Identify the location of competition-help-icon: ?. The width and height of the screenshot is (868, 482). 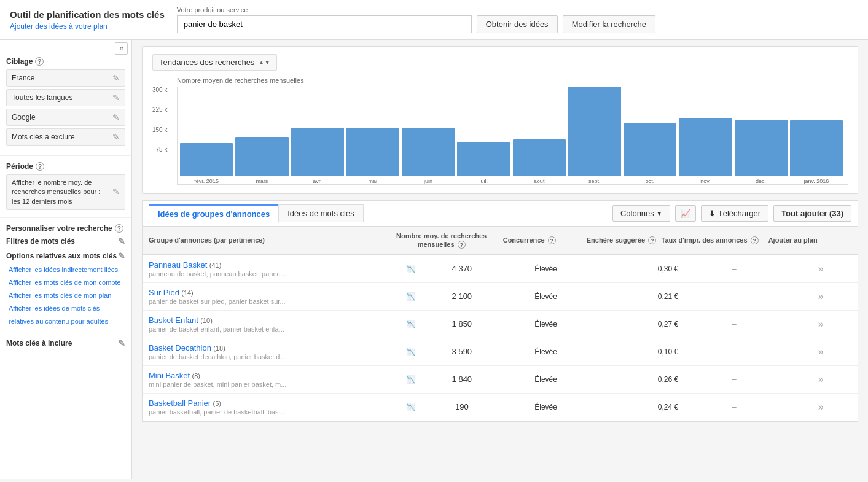
(552, 241).